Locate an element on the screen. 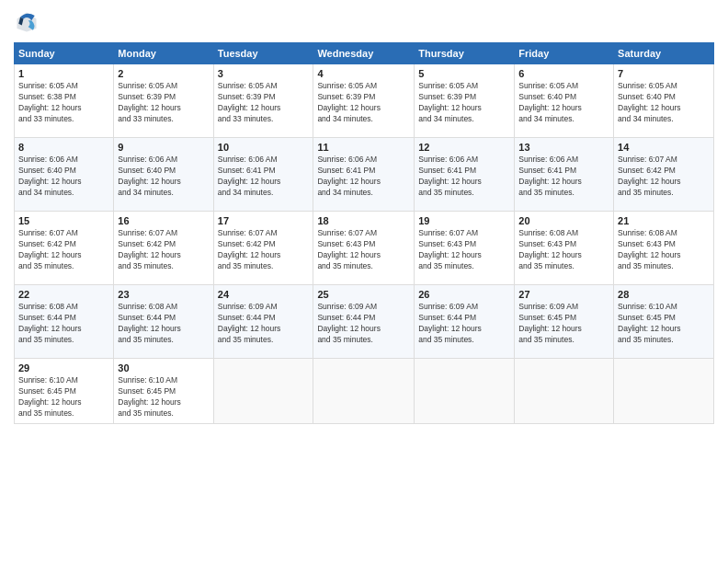 This screenshot has width=728, height=563. calendar-cell: 18 Sunrise: 6:07 AMSunset: 6:43 PMDaylig… is located at coordinates (364, 248).